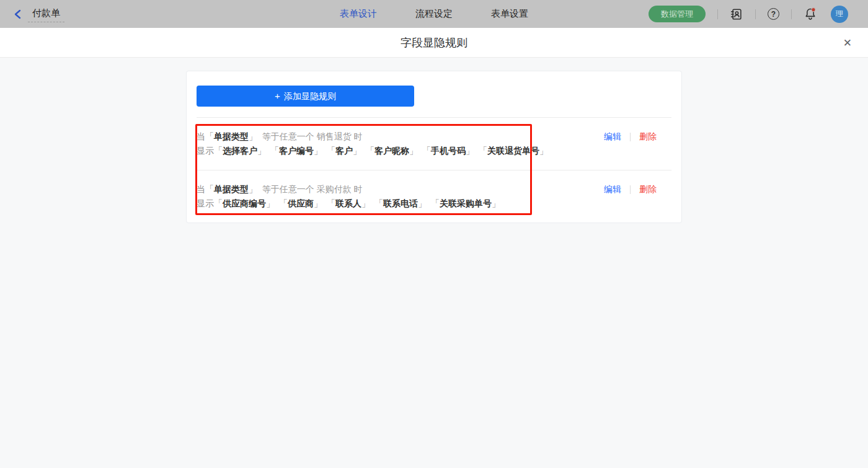  What do you see at coordinates (17, 14) in the screenshot?
I see `back-button` at bounding box center [17, 14].